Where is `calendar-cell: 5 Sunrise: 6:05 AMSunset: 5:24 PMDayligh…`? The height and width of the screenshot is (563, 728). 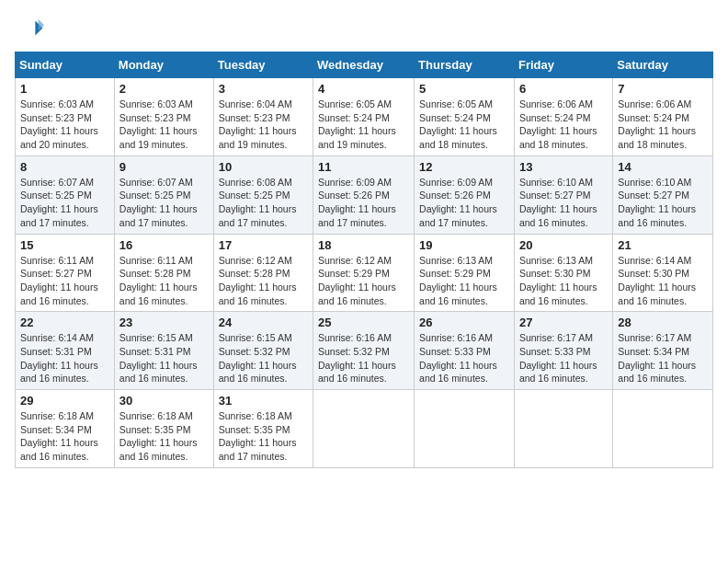
calendar-cell: 5 Sunrise: 6:05 AMSunset: 5:24 PMDayligh… is located at coordinates (465, 118).